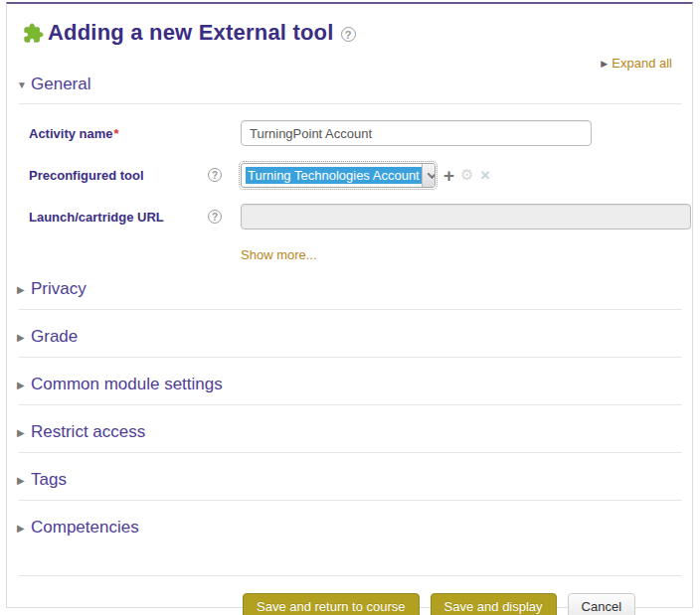  What do you see at coordinates (338, 175) in the screenshot?
I see `preconfigured-tool-select: Turning Technologies Account` at bounding box center [338, 175].